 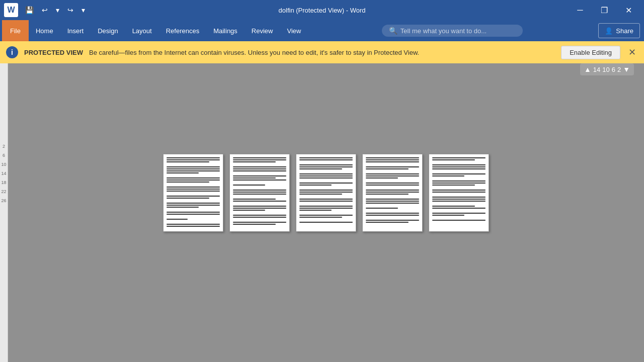 I want to click on share-button: 👤 Share, so click(x=619, y=31).